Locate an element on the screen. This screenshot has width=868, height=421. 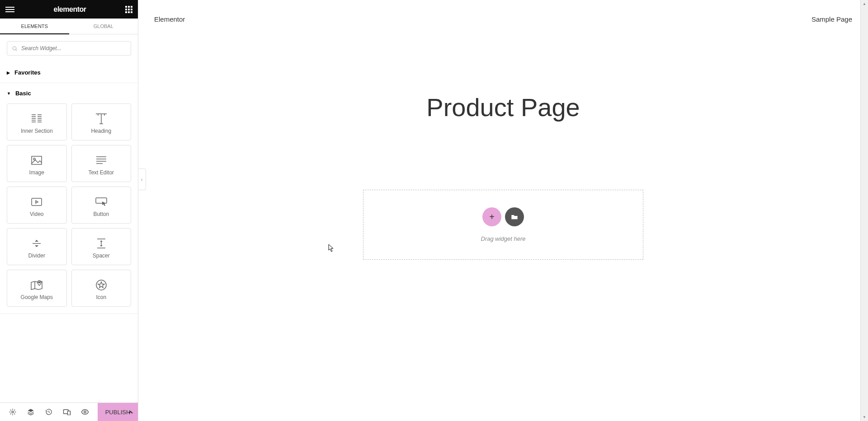
widget-heading: Heading is located at coordinates (101, 122).